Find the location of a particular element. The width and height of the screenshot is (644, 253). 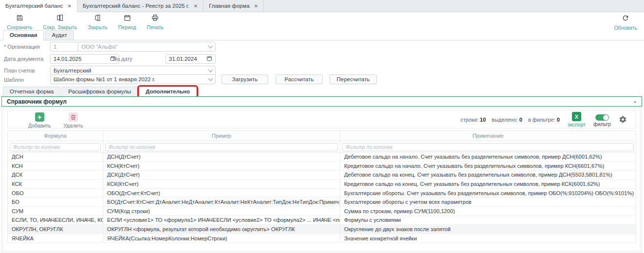

table-row: СУМ СУМ(Код строки) Сумма по строкам, пр… is located at coordinates (322, 211).